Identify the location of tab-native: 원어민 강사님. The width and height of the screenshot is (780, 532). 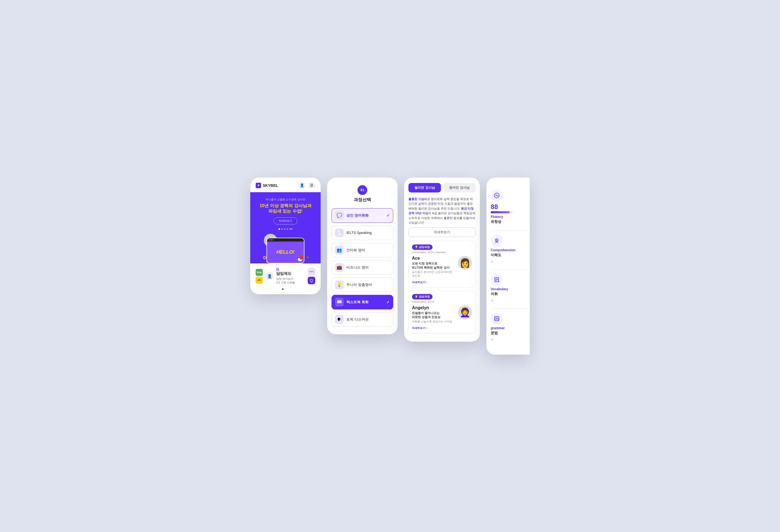
(459, 188).